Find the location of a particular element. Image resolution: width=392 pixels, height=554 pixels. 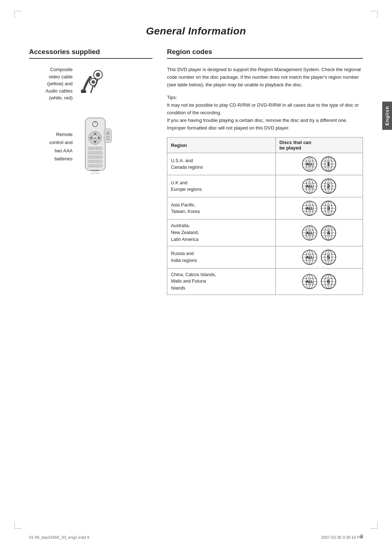

svg-text: DVD PLAYER is located at coordinates (95, 173).